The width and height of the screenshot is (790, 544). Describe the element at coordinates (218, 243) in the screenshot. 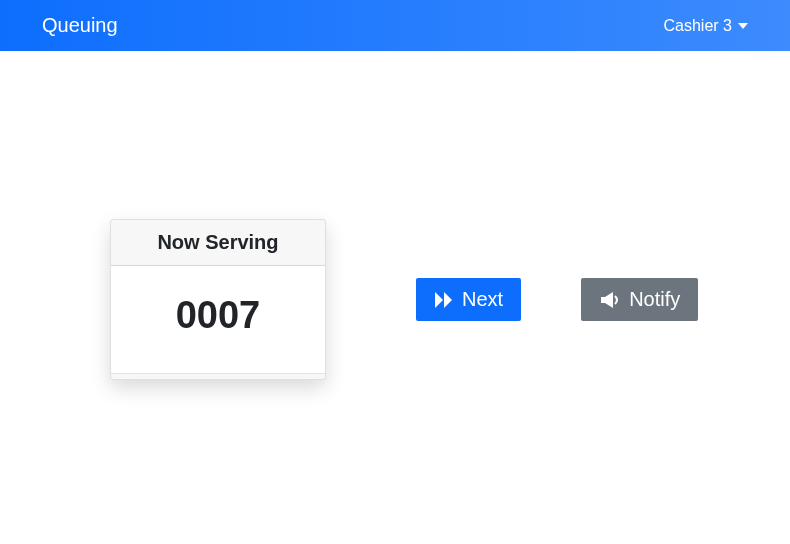

I see `card-header: Now Serving` at that location.